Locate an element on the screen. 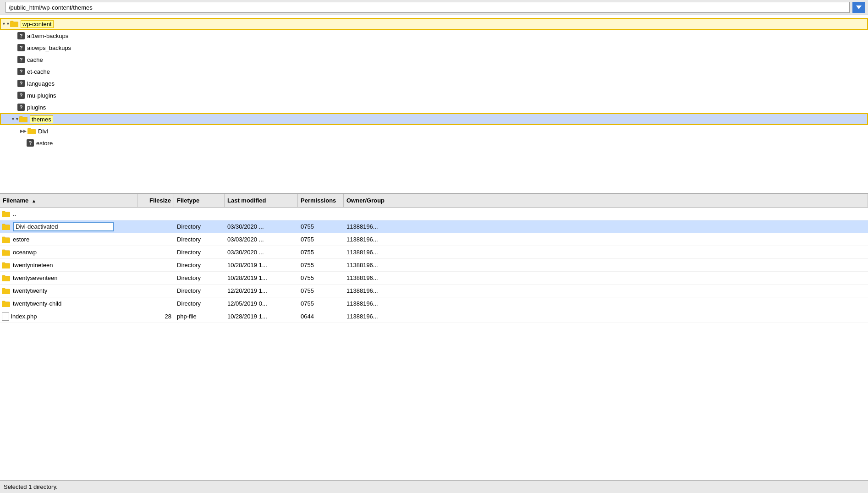 This screenshot has height=493, width=868. remote-site-dropdown-button is located at coordinates (859, 7).